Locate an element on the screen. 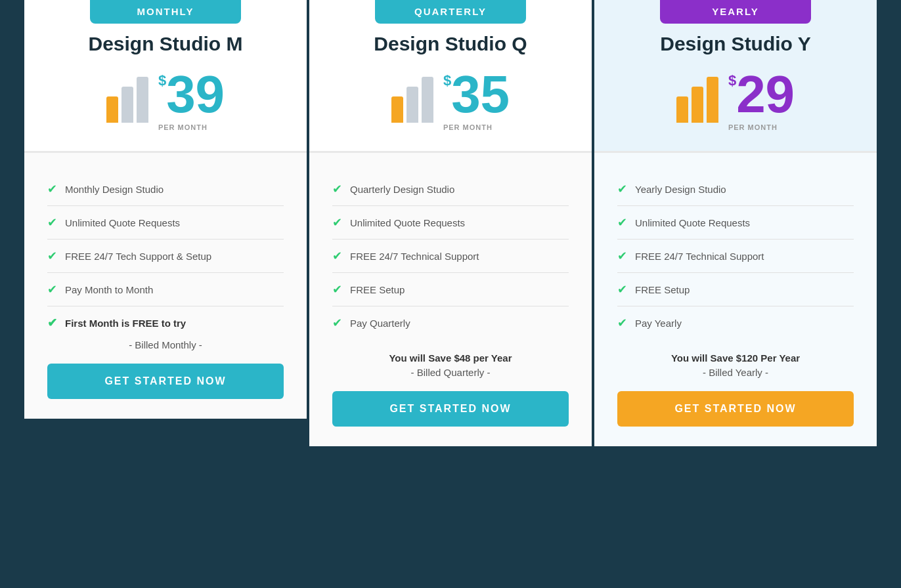 This screenshot has width=901, height=588. feature-list-quarterly: ✔Quarterly Design Studio✔Unlimited Quote… is located at coordinates (450, 256).